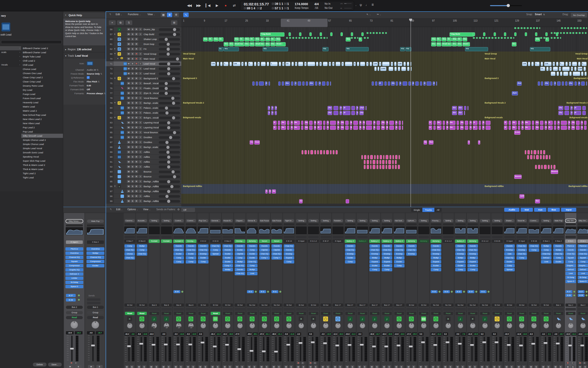 The image size is (588, 368). What do you see at coordinates (301, 221) in the screenshot?
I see `channel-setting-button: Setting` at bounding box center [301, 221].